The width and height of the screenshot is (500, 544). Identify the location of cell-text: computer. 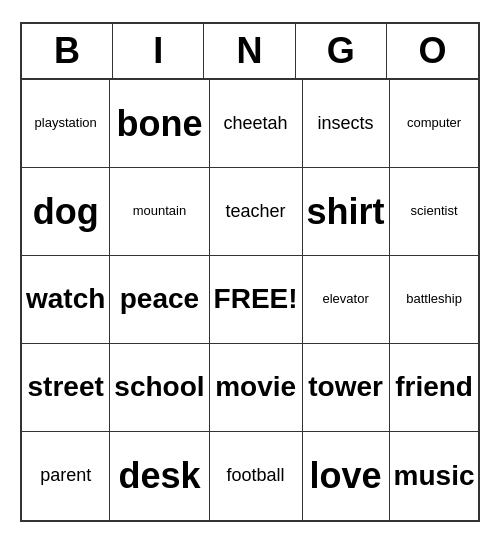
(434, 123).